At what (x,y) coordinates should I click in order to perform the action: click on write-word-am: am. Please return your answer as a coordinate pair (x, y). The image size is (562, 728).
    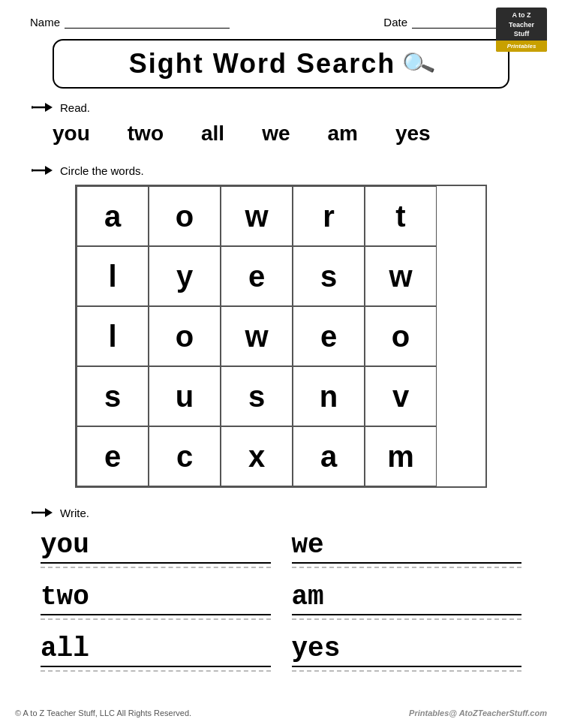
    Looking at the image, I should click on (407, 599).